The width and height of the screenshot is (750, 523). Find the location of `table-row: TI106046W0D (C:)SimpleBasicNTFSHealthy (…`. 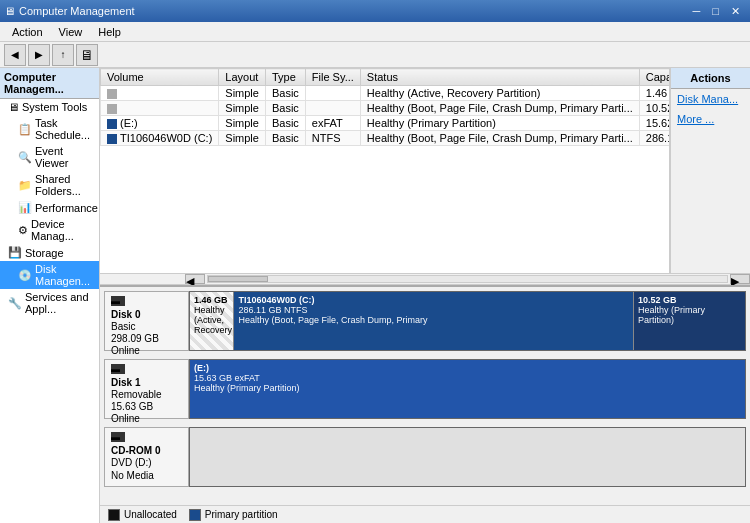

table-row: TI106046W0D (C:)SimpleBasicNTFSHealthy (… is located at coordinates (386, 138).